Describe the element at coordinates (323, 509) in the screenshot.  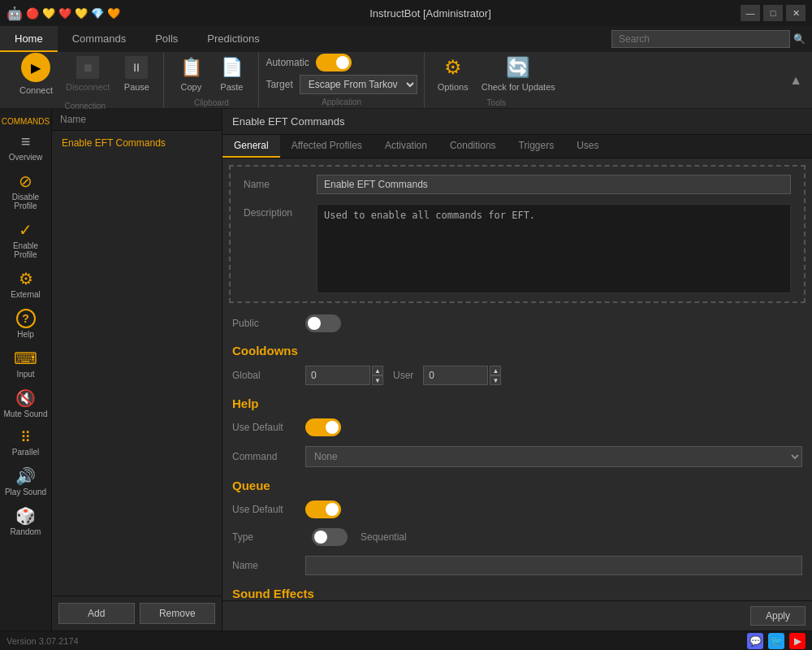
I see `queue-use-default-slider` at that location.